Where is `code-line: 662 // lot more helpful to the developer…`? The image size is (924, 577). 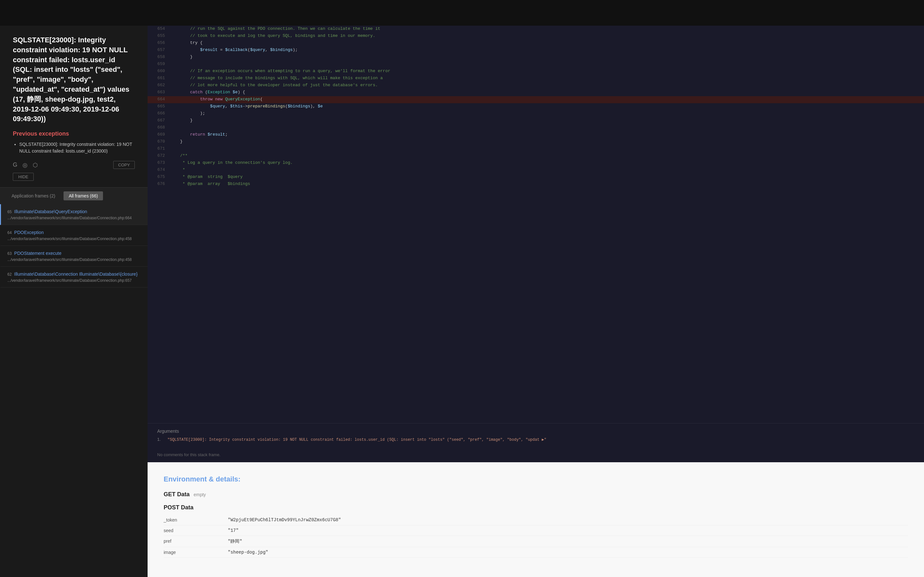
code-line: 662 // lot more helpful to the developer… is located at coordinates (536, 85).